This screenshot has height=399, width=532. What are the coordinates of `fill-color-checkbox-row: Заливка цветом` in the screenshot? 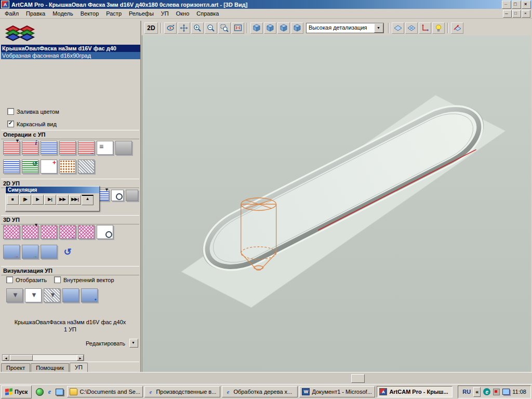 It's located at (33, 111).